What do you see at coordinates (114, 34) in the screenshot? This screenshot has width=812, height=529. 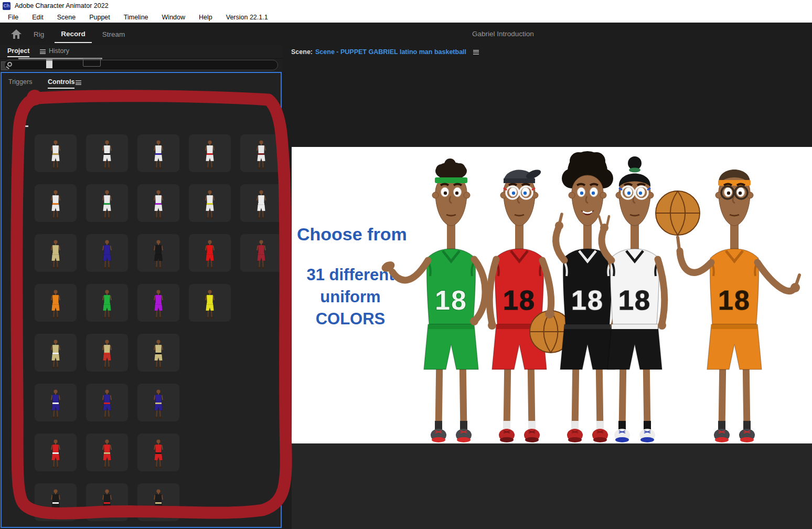 I see `tab-stream: Stream` at bounding box center [114, 34].